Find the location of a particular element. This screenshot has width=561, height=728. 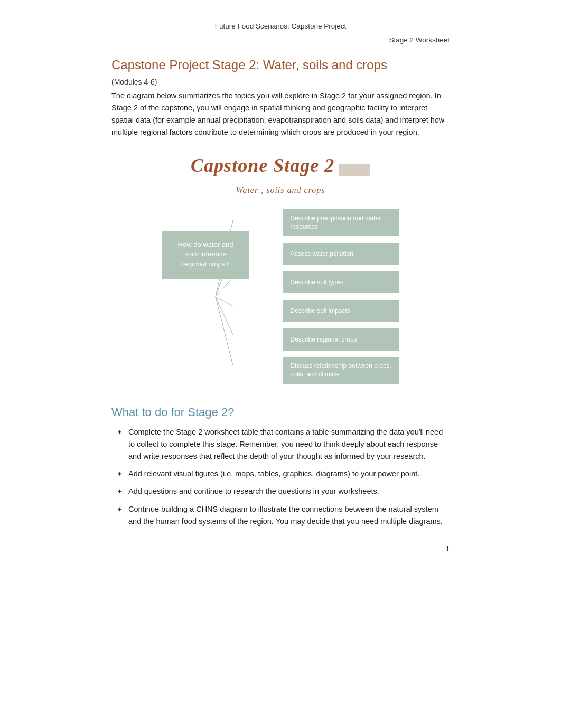

right-box-1: Assess water pollution is located at coordinates (341, 254).